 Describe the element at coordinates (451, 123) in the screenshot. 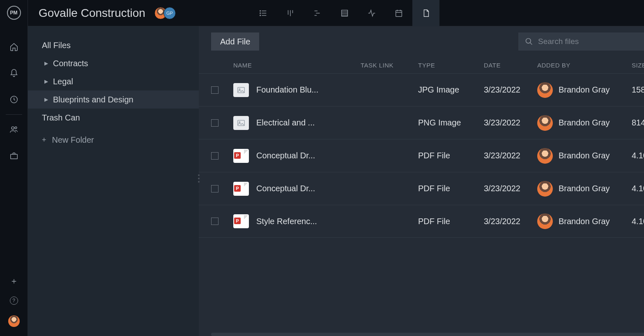

I see `file-type: PNG Image` at that location.